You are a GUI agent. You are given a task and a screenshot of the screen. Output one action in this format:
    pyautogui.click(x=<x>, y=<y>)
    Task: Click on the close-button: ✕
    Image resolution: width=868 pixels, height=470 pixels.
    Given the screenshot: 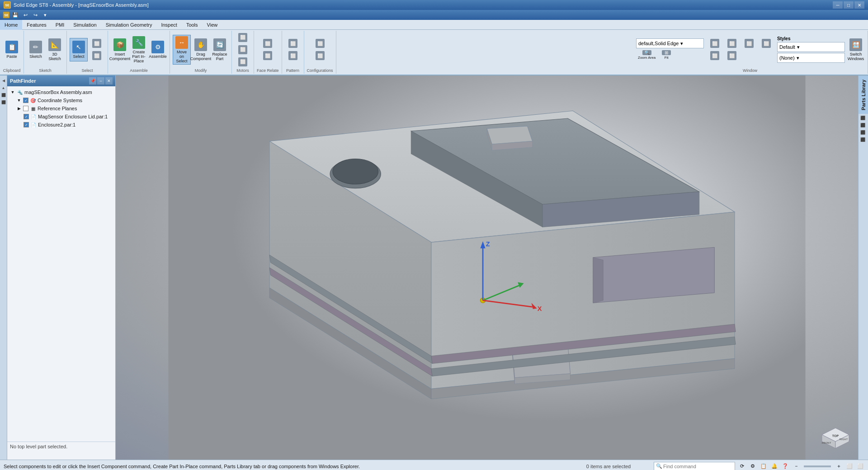 What is the action you would take?
    pyautogui.click(x=859, y=5)
    